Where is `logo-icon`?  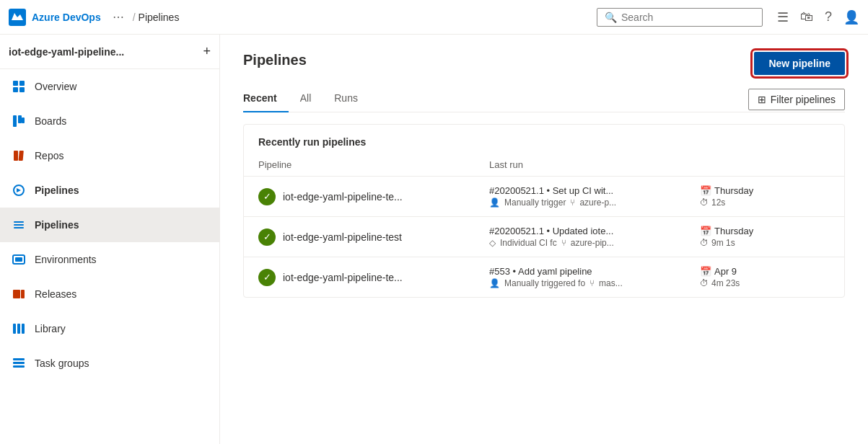
logo-icon is located at coordinates (17, 17).